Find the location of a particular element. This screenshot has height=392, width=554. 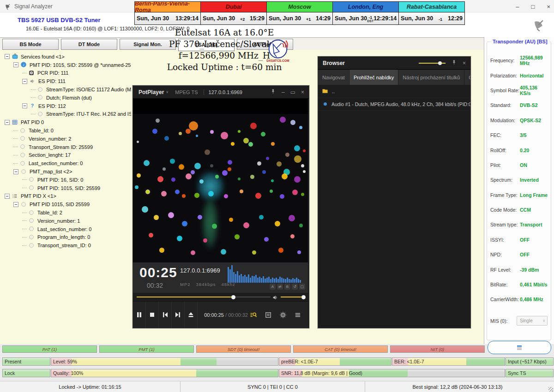

tree-item: Version_number: 2 is located at coordinates (67, 139).